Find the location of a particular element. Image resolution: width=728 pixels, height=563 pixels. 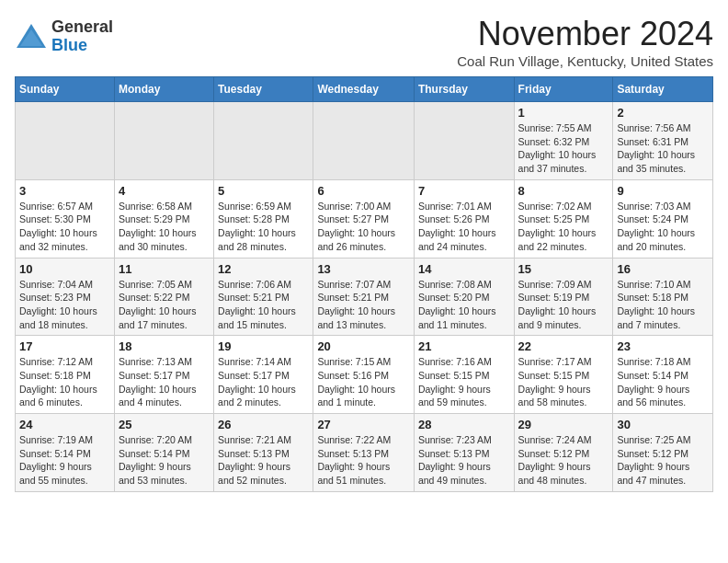

day-number: 8 is located at coordinates (564, 191).